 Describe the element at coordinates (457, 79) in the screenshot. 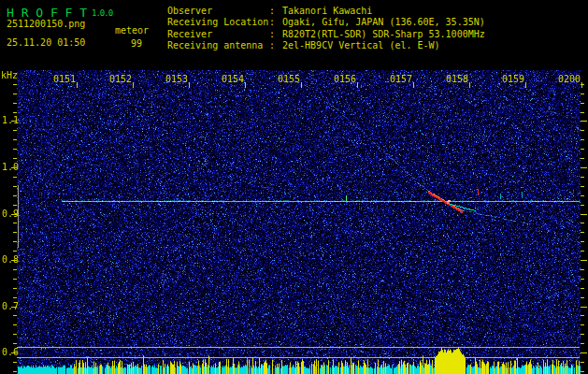

I see `time-tick-label: 0158` at that location.